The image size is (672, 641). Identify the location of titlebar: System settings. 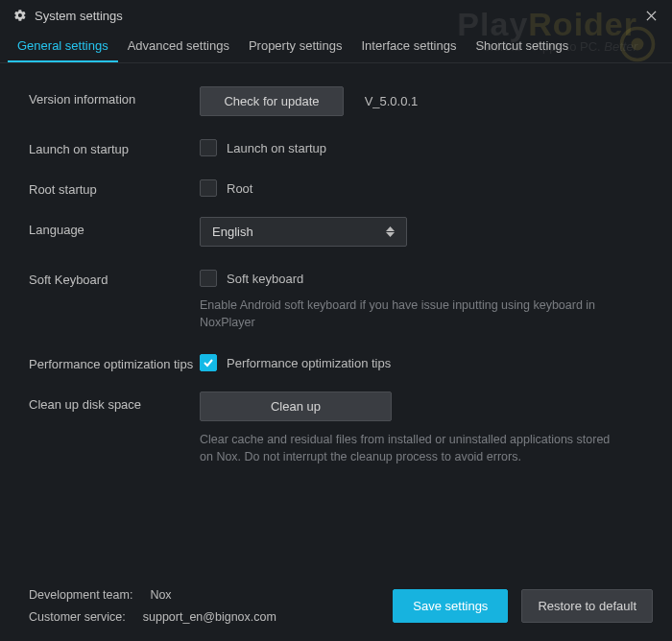
(336, 15).